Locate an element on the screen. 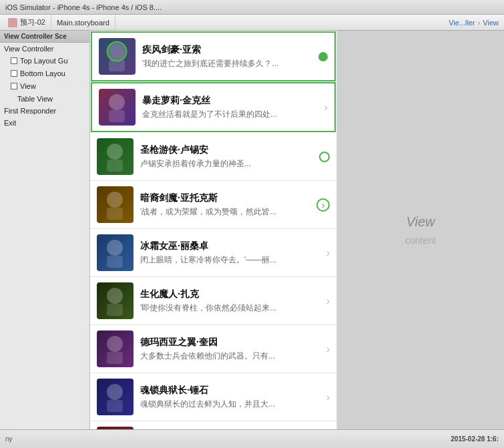 This screenshot has width=504, height=448. item-title: 暴走萝莉·金克丝 is located at coordinates (232, 101).